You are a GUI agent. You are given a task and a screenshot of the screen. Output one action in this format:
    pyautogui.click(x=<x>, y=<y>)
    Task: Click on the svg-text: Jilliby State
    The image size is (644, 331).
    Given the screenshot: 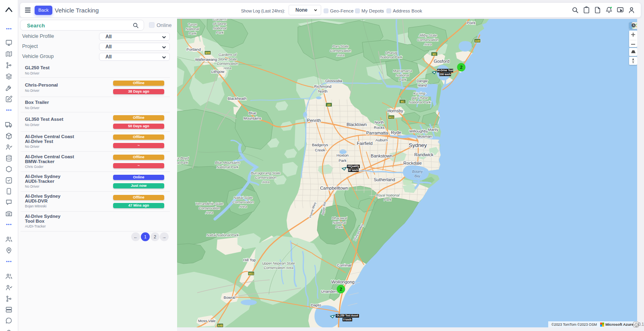 What is the action you would take?
    pyautogui.click(x=427, y=35)
    